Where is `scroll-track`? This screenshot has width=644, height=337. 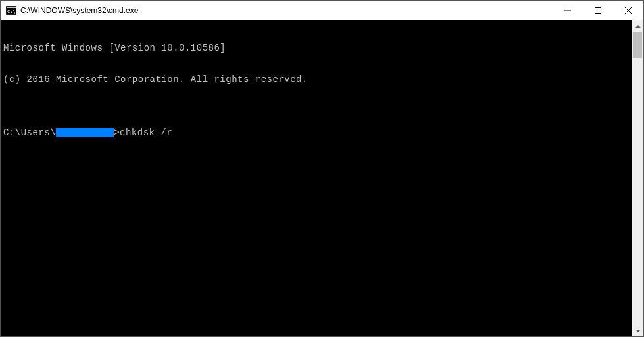 scroll-track is located at coordinates (638, 179).